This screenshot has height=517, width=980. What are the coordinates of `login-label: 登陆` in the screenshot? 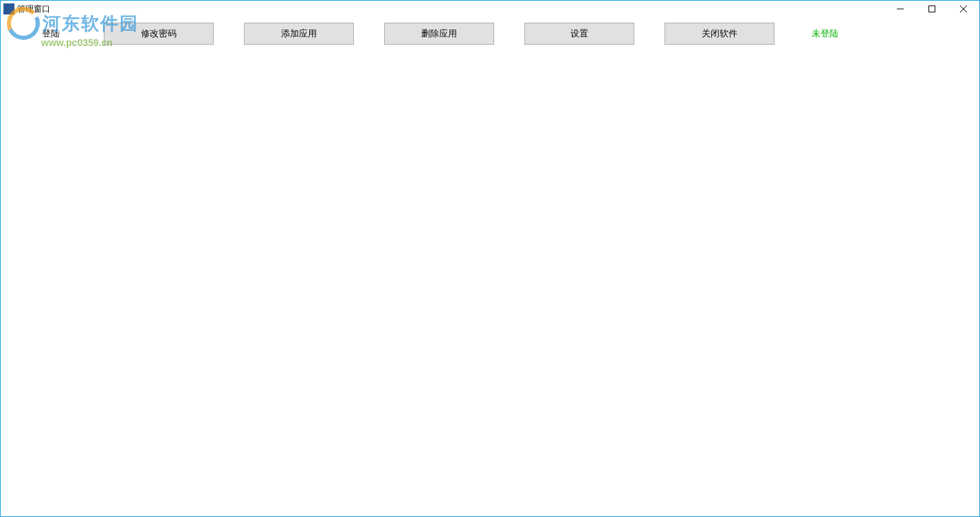 It's located at (63, 34).